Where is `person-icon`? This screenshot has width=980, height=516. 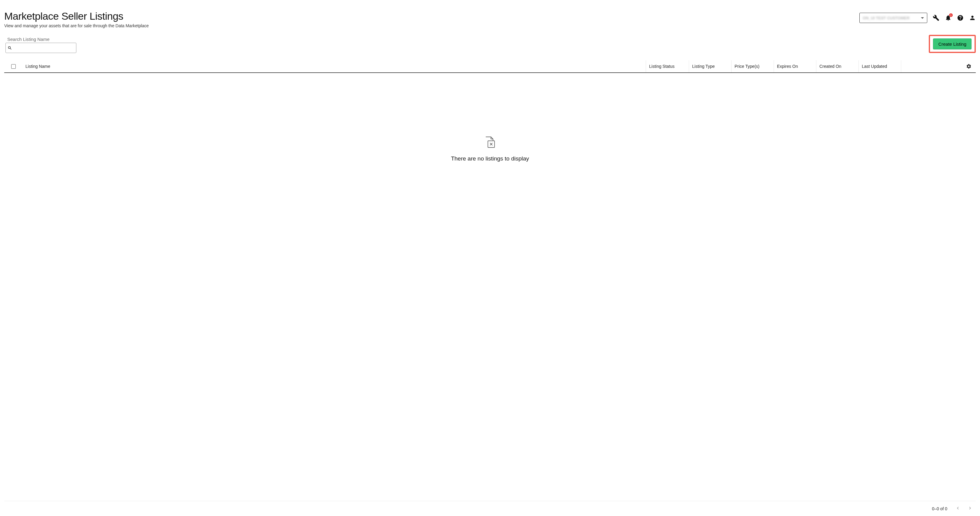
person-icon is located at coordinates (972, 18).